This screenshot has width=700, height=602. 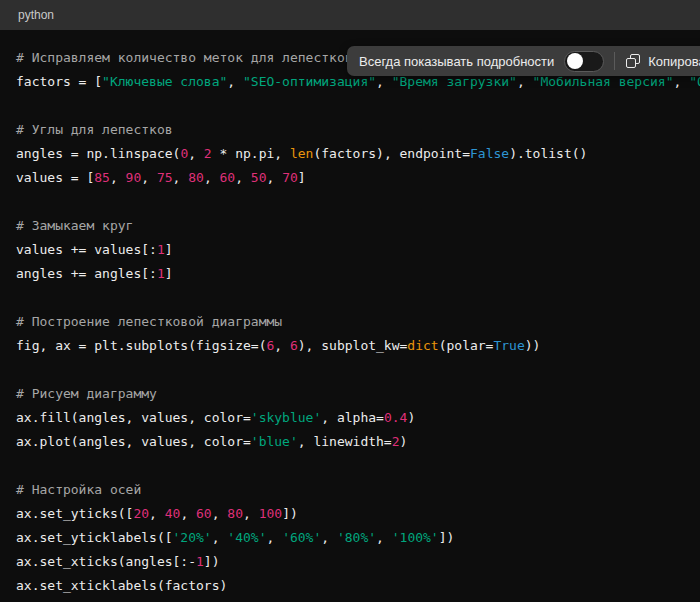 I want to click on always-show-details-toggle, so click(x=584, y=62).